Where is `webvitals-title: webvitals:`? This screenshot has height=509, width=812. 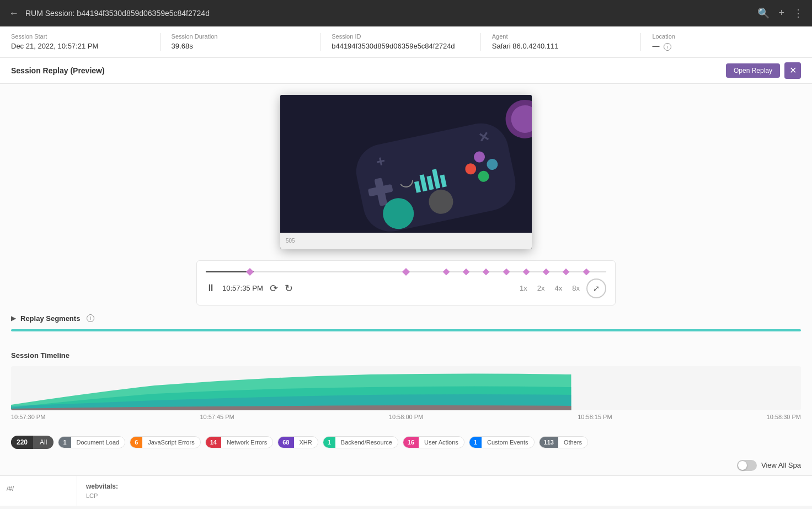 webvitals-title: webvitals: is located at coordinates (445, 486).